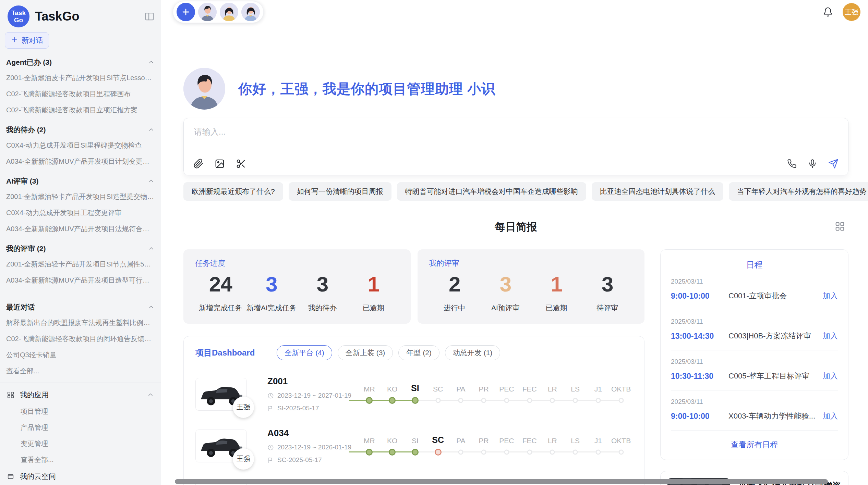  I want to click on milestone: LR, so click(553, 446).